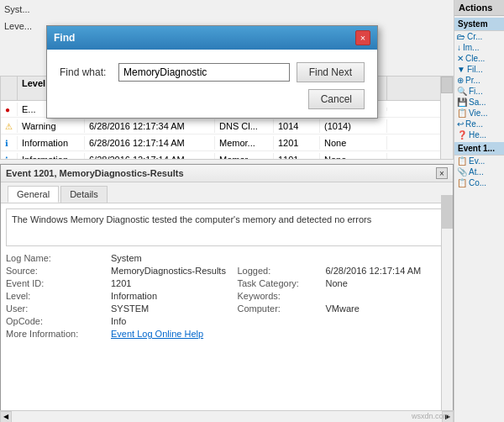 Image resolution: width=504 pixels, height=422 pixels. What do you see at coordinates (462, 113) in the screenshot?
I see `view-icon: 📋` at bounding box center [462, 113].